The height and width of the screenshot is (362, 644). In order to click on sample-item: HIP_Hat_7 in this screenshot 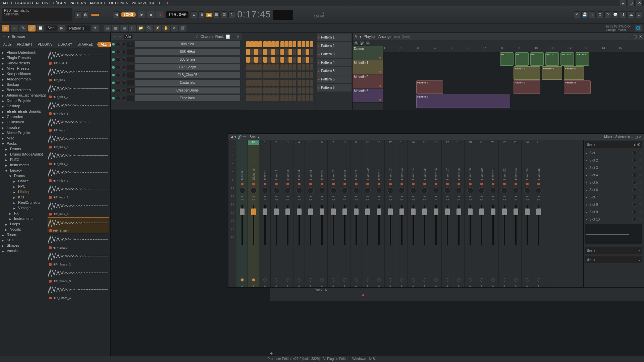, I will do `click(78, 58)`.